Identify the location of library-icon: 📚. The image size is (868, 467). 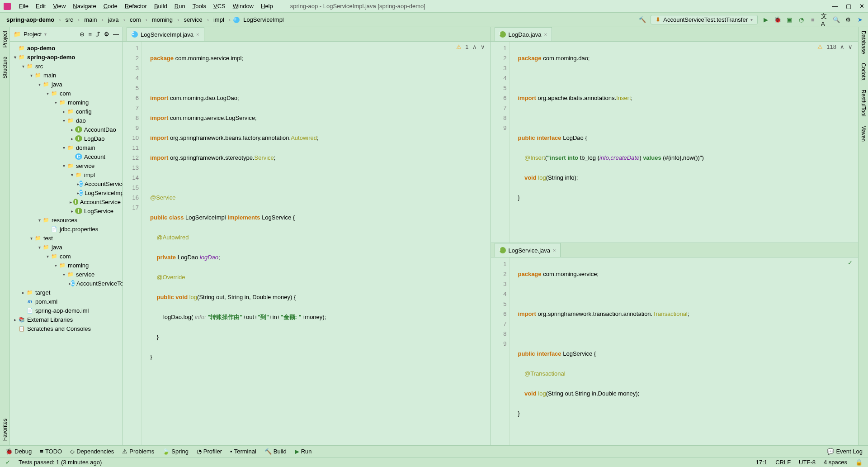
(22, 319).